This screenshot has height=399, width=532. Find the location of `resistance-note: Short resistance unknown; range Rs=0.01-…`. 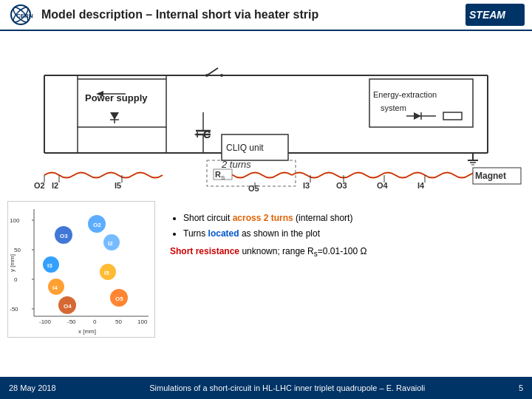

resistance-note: Short resistance unknown; range Rs=0.01-… is located at coordinates (344, 252).